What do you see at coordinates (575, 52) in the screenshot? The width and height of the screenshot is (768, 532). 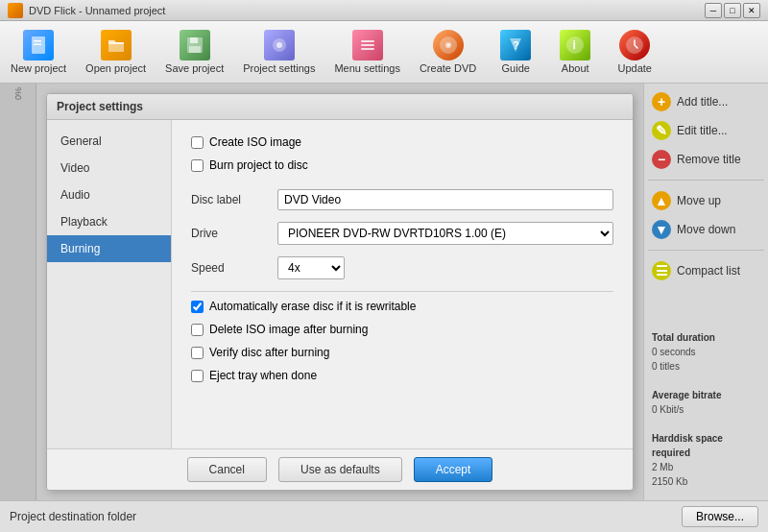 I see `about-button: i About` at bounding box center [575, 52].